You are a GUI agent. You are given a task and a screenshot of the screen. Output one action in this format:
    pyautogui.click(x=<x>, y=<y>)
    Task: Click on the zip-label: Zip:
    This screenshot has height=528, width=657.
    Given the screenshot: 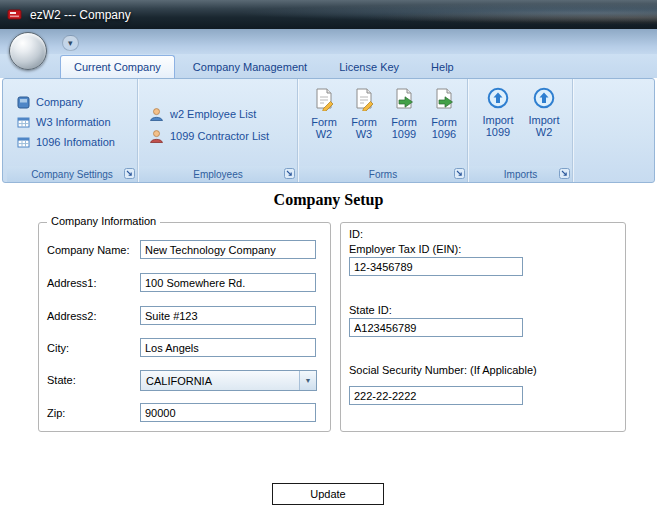 What is the action you would take?
    pyautogui.click(x=56, y=413)
    